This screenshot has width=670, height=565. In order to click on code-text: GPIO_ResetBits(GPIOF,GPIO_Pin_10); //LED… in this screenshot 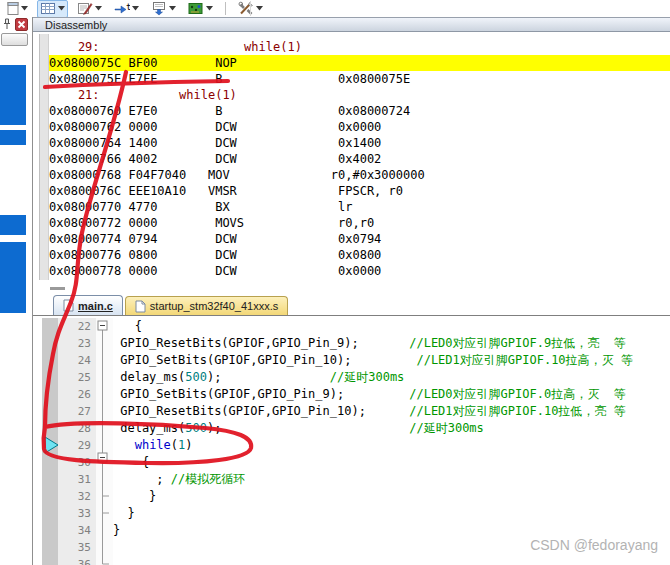, I will do `click(392, 412)`.